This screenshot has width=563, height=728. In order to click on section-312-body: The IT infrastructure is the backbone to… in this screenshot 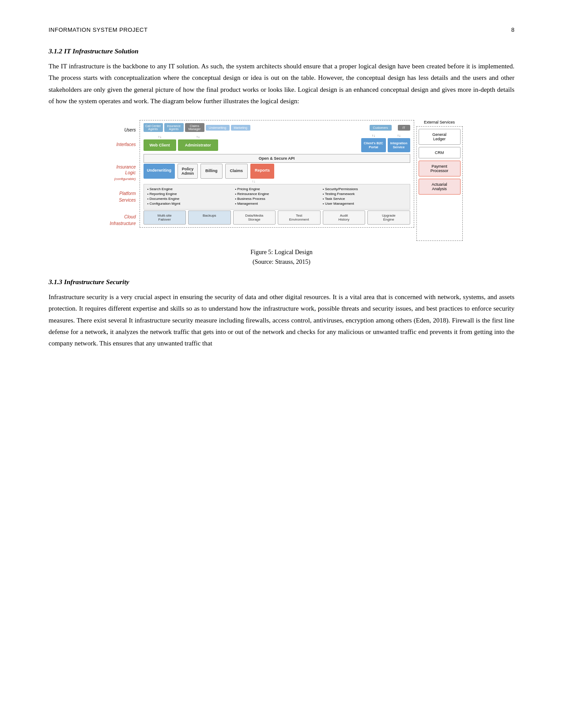, I will do `click(282, 84)`.